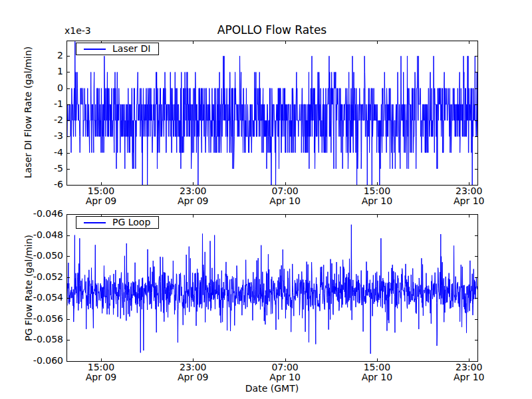 This screenshot has height=399, width=532. Describe the element at coordinates (59, 120) in the screenshot. I see `y-tick-label: -2` at that location.